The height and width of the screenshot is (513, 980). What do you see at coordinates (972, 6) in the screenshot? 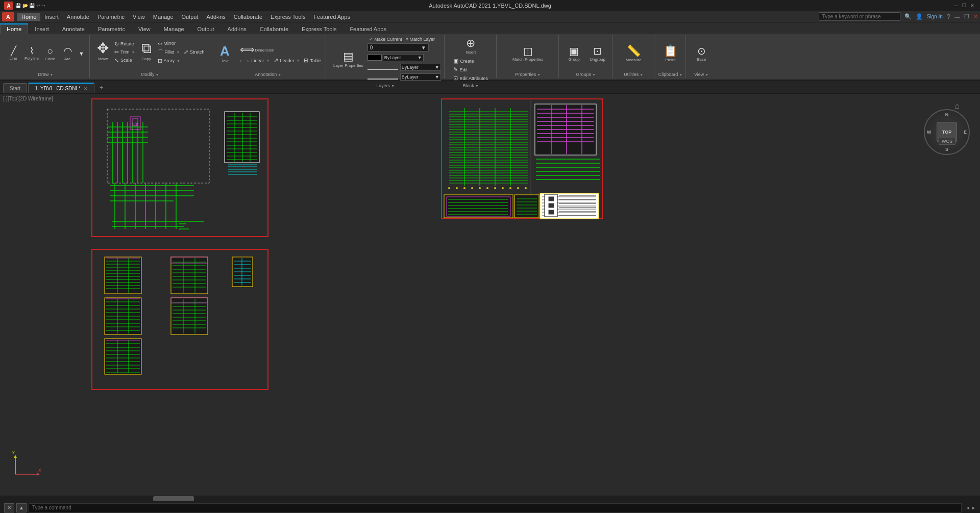
I see `close-button: ✕` at bounding box center [972, 6].